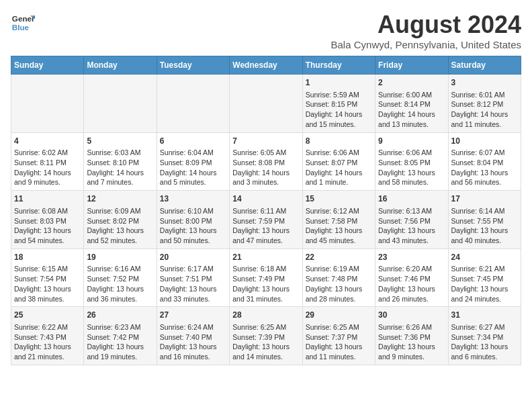 The height and width of the screenshot is (411, 532). I want to click on cell-text: Sunset: 8:15 PM, so click(339, 105).